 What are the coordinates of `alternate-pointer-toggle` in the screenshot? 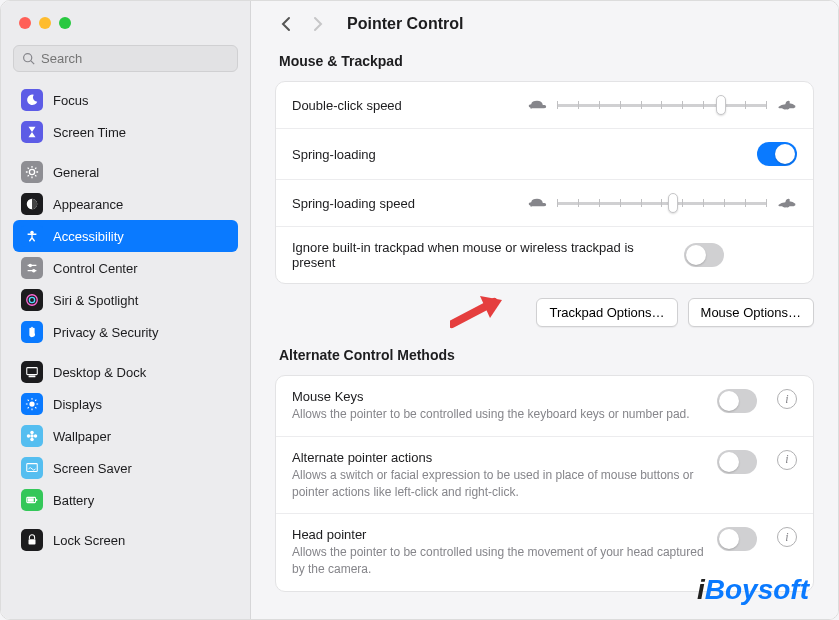 It's located at (737, 462).